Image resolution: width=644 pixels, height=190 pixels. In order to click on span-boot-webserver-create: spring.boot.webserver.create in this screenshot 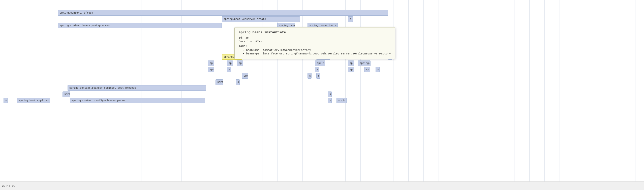, I will do `click(261, 19)`.